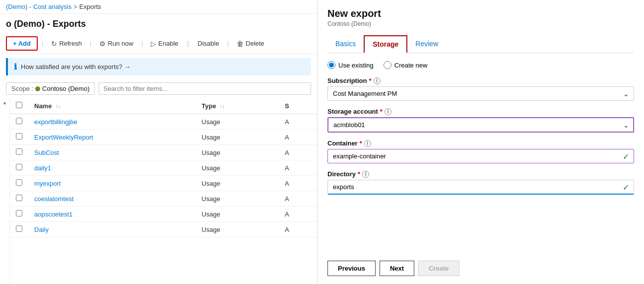  What do you see at coordinates (481, 24) in the screenshot?
I see `panel-subtitle: Contoso (Demo)` at bounding box center [481, 24].